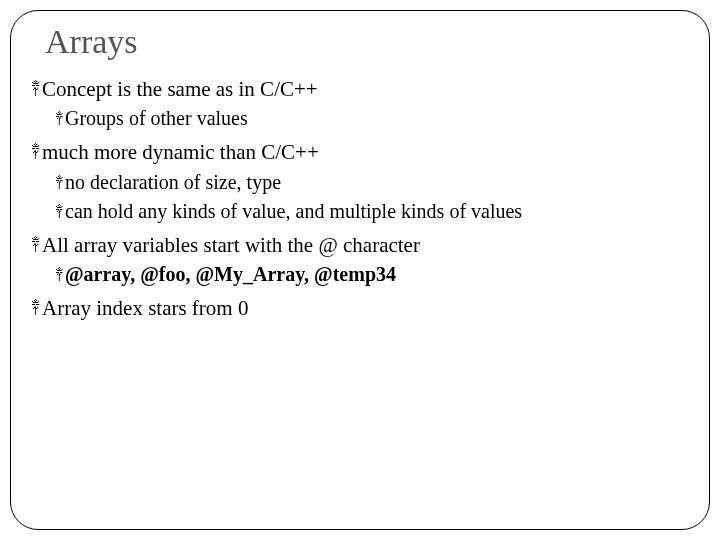  What do you see at coordinates (231, 245) in the screenshot?
I see `list-item-label: All array variables start with the @ cha…` at bounding box center [231, 245].